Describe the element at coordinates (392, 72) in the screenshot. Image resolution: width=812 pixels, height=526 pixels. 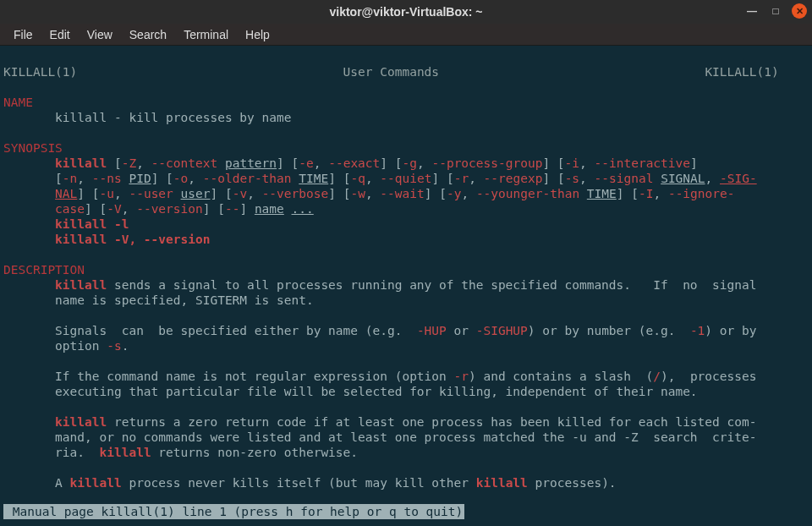
I see `man-header-center: User Commands` at that location.